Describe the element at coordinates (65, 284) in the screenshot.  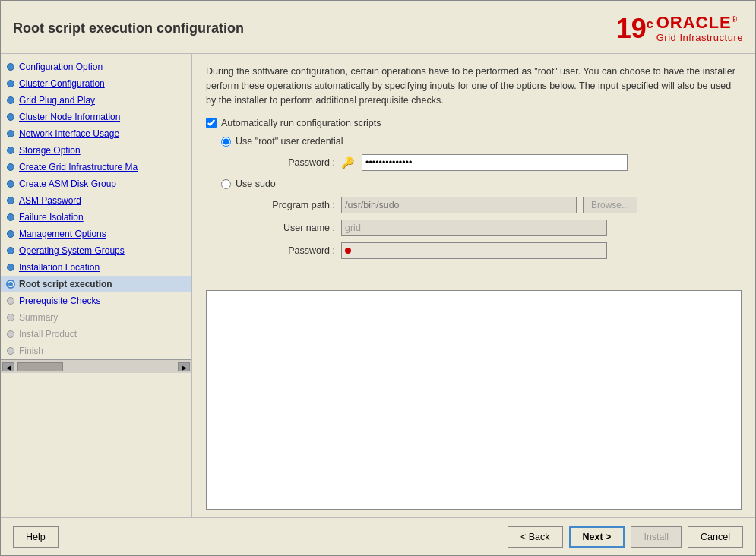
I see `sidebar-label-root-script-execution: Root script execution` at that location.